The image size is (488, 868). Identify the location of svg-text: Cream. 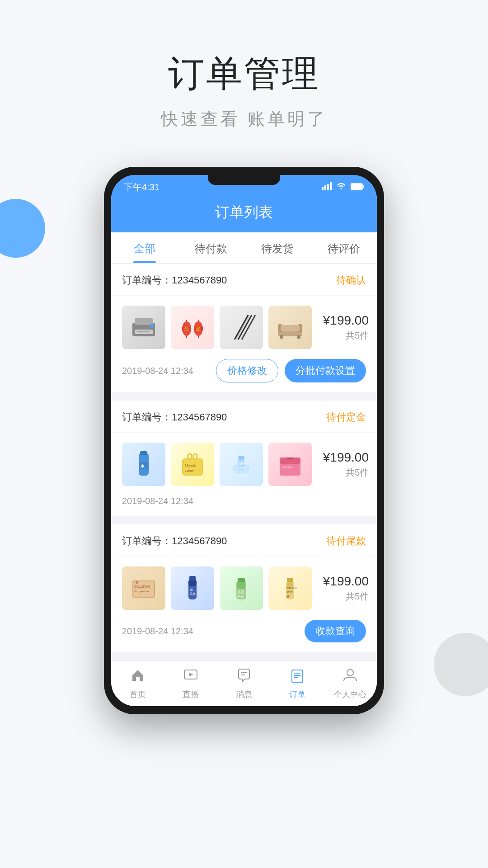
(190, 471).